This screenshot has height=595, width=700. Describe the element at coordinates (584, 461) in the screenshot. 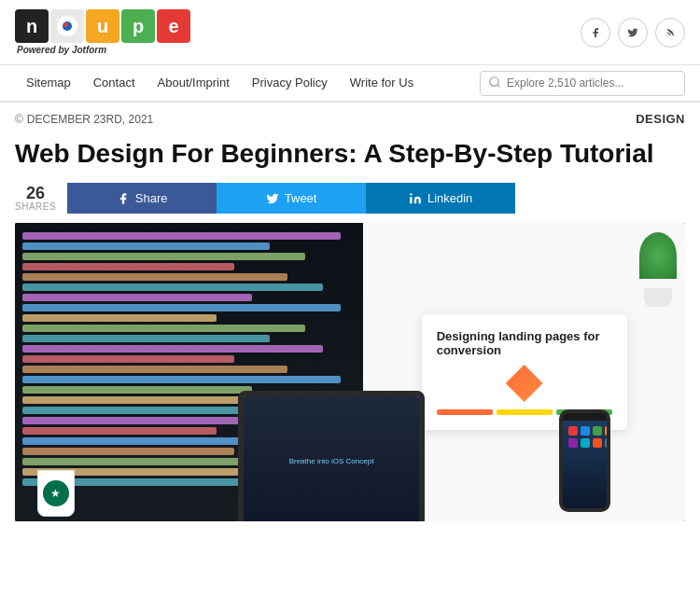

I see `hero-phone` at that location.